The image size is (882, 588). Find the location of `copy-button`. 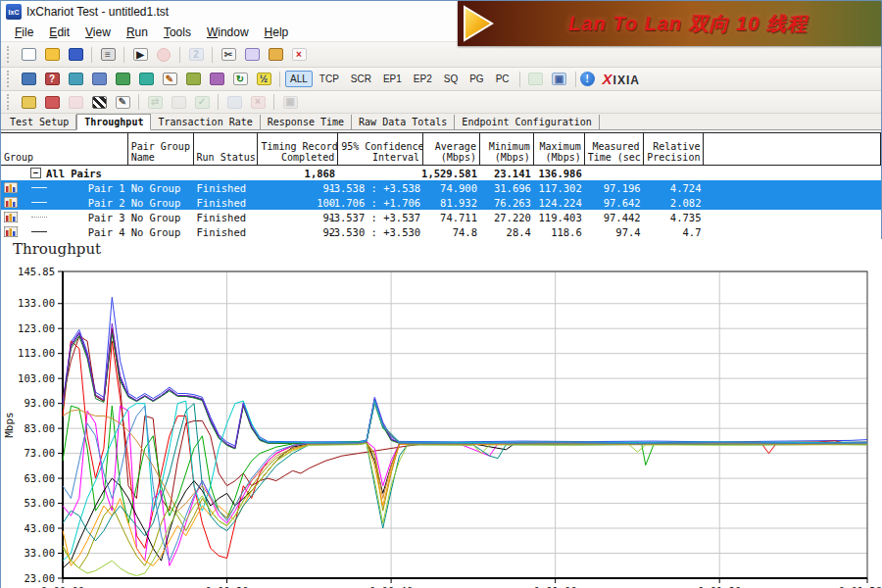

copy-button is located at coordinates (252, 55).